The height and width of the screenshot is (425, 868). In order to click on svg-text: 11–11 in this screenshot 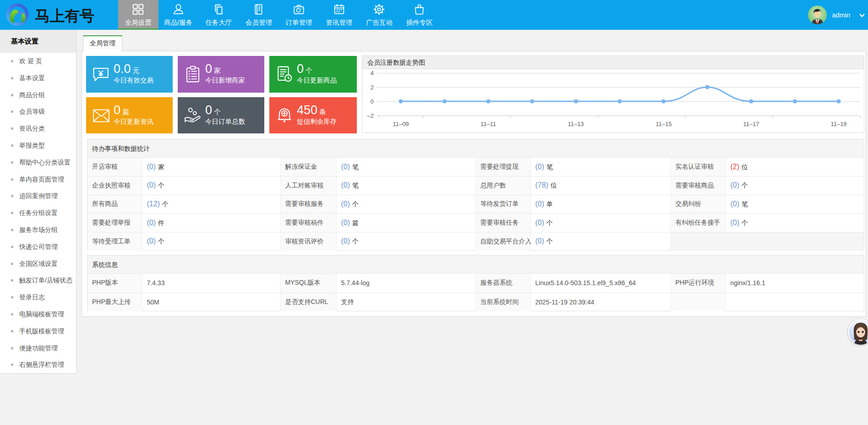, I will do `click(488, 124)`.